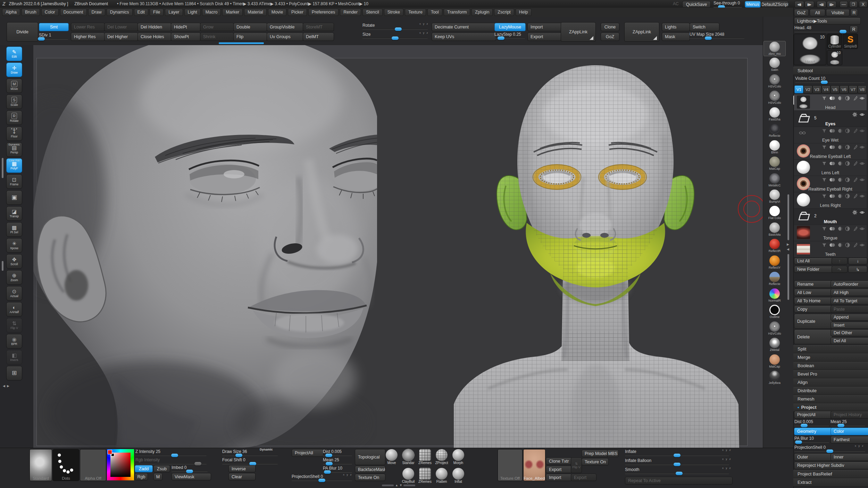 The height and width of the screenshot is (488, 868). What do you see at coordinates (157, 12) in the screenshot?
I see `menu-item: File` at bounding box center [157, 12].